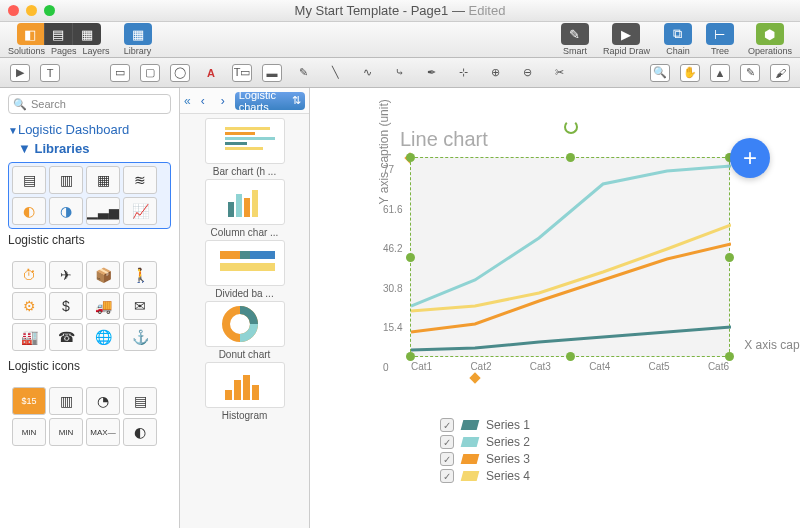 The image size is (800, 528). I want to click on icon-thumb: $, so click(66, 306).